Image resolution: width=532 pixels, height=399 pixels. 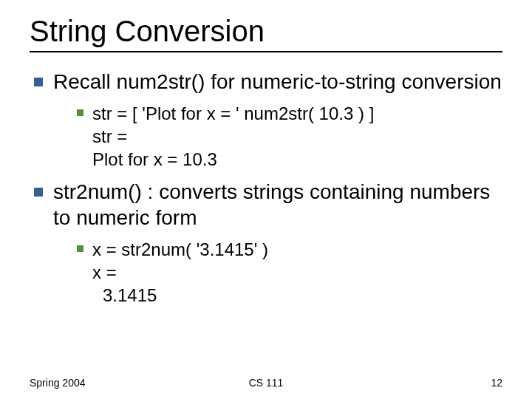 I want to click on slide-footer: Spring 2004 CS 111 12, so click(x=266, y=383).